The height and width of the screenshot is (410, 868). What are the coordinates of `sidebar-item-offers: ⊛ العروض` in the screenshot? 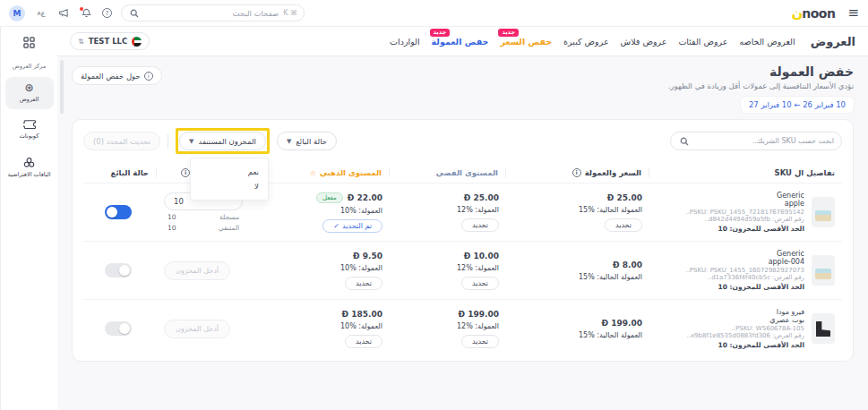 It's located at (30, 93).